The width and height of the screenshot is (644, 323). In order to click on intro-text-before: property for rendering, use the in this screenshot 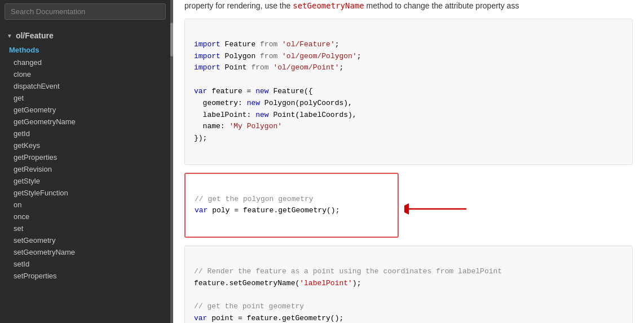, I will do `click(237, 6)`.